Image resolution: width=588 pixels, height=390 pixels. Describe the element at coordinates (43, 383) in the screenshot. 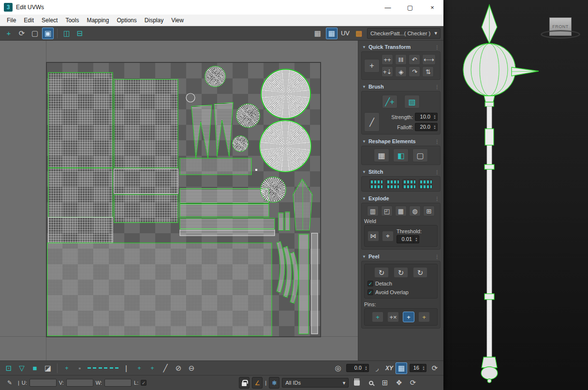

I see `u-coordinate-field` at that location.